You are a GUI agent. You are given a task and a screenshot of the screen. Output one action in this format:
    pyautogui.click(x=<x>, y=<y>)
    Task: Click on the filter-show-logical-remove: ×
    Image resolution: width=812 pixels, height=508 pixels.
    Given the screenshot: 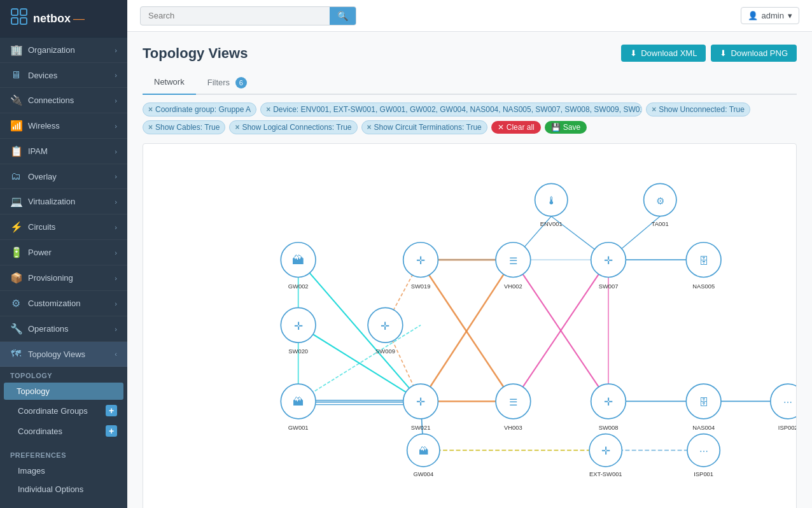 What is the action you would take?
    pyautogui.click(x=237, y=127)
    